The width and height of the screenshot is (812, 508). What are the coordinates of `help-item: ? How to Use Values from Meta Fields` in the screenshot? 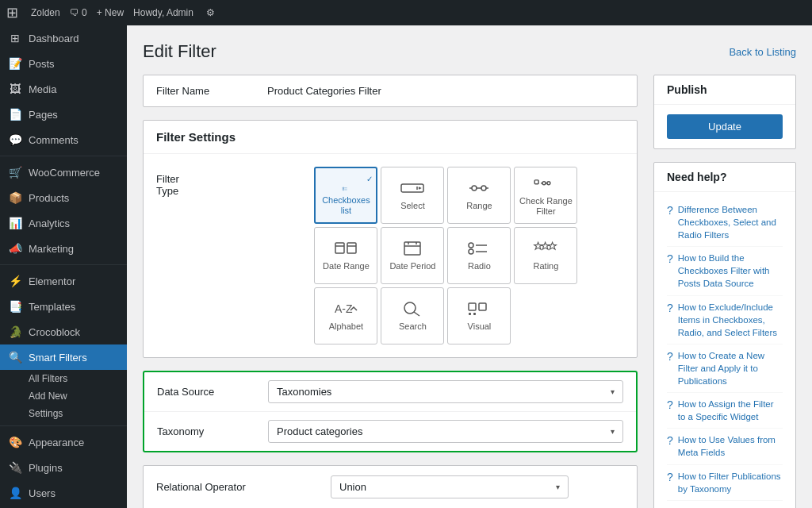 It's located at (725, 446).